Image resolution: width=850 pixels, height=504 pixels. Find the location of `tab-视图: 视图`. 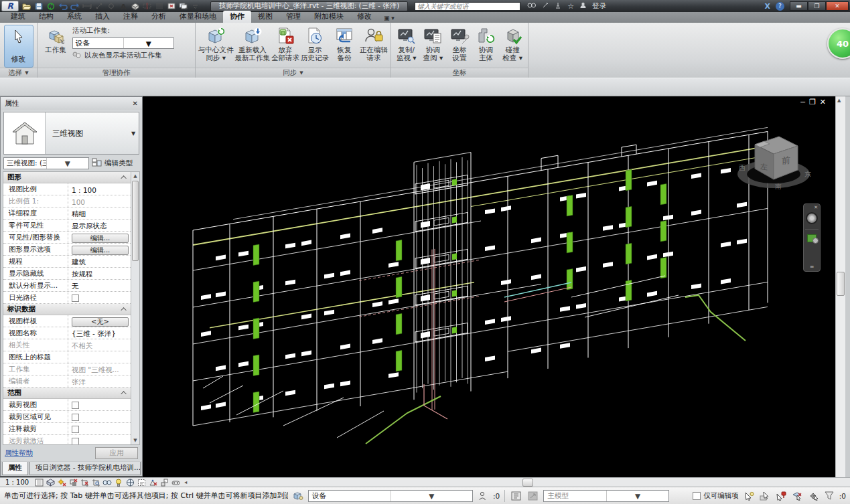

tab-视图: 视图 is located at coordinates (265, 17).